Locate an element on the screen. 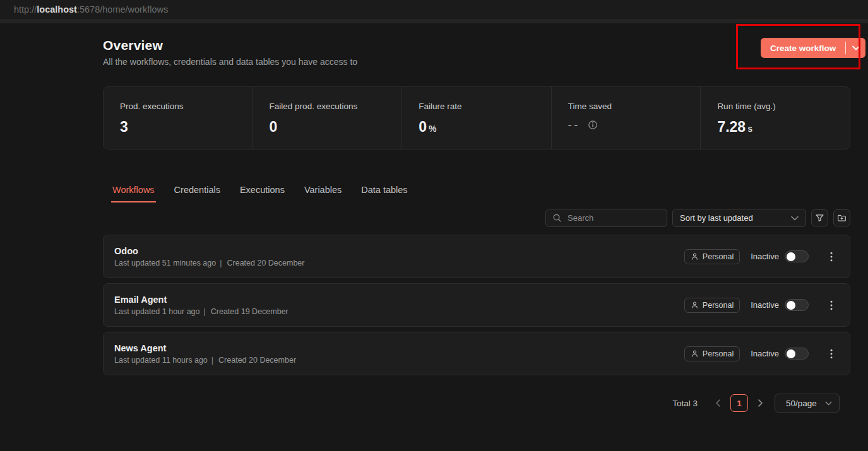 This screenshot has width=868, height=451. filter-button is located at coordinates (819, 218).